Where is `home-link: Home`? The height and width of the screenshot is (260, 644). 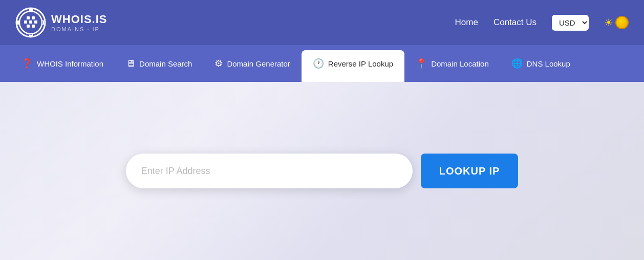
home-link: Home is located at coordinates (467, 23).